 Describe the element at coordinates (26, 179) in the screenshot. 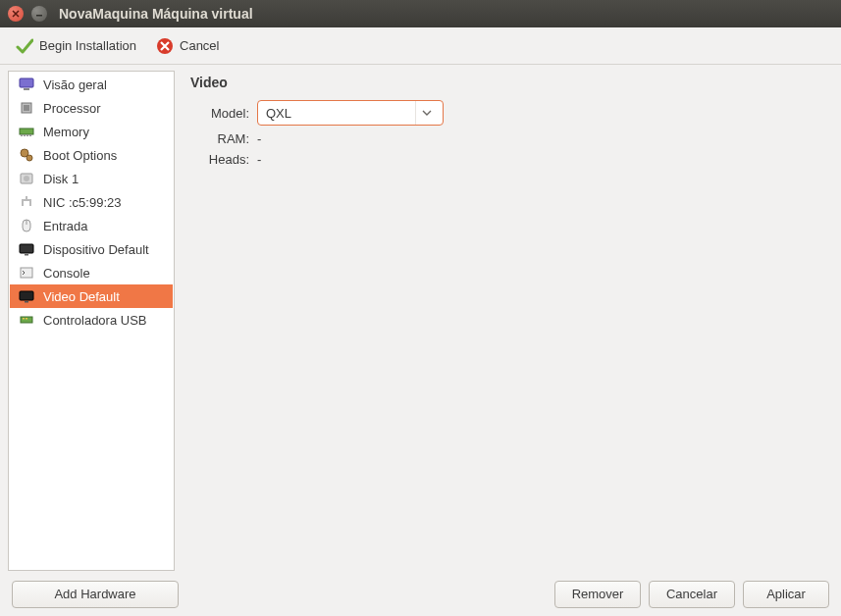

I see `disk-icon` at that location.